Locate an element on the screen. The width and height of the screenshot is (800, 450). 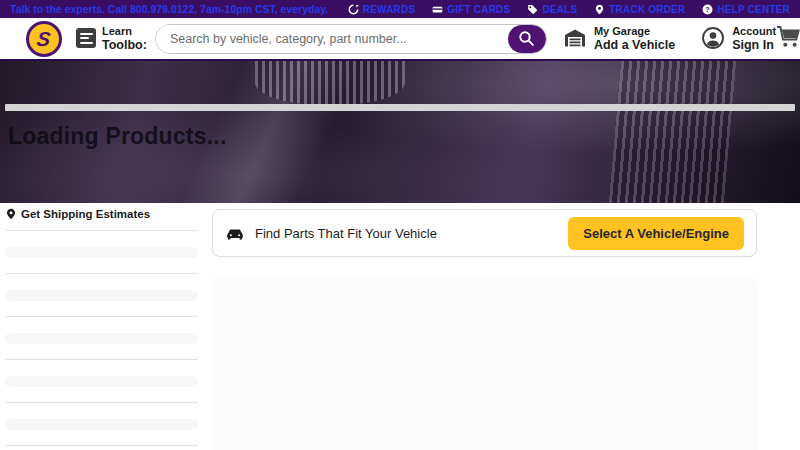
deals-icon is located at coordinates (532, 10).